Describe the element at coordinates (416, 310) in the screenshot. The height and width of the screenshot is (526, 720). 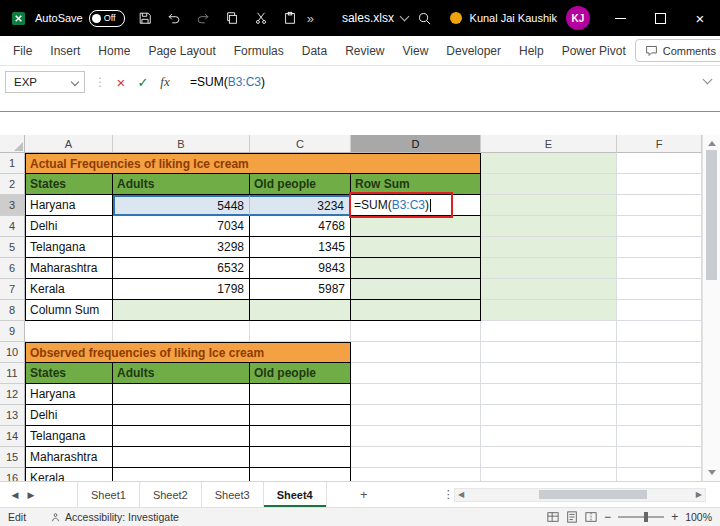
I see `cell-D8` at that location.